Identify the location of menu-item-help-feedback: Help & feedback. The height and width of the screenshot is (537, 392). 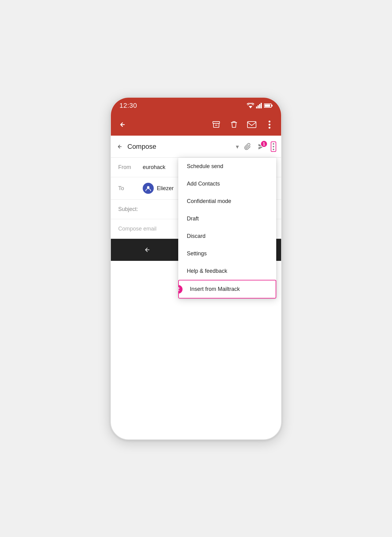
(227, 271).